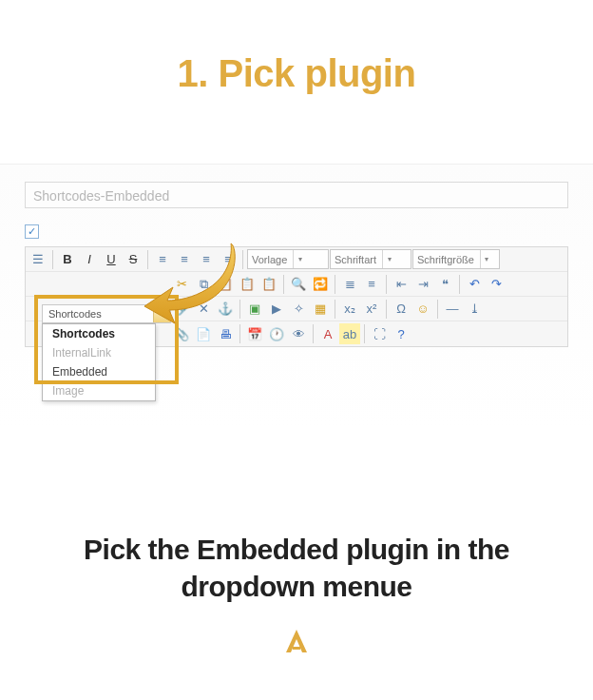  Describe the element at coordinates (269, 284) in the screenshot. I see `paste-word-button: 📋` at that location.